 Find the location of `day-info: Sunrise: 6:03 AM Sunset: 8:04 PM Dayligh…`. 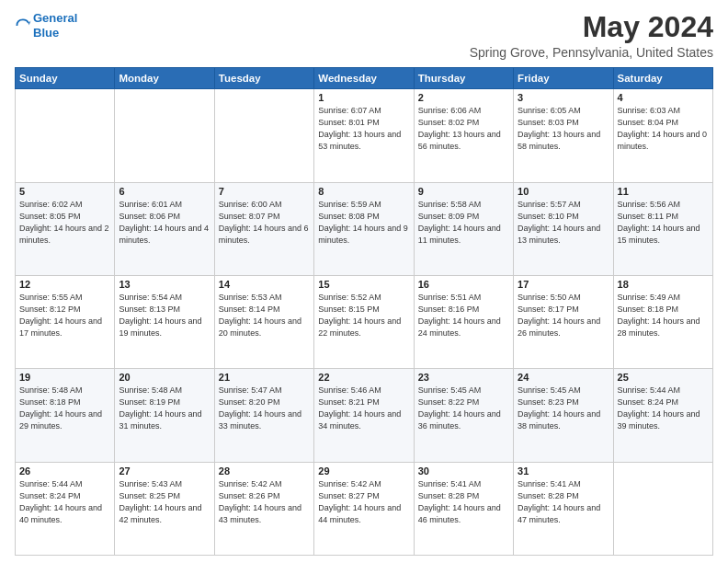

day-info: Sunrise: 6:03 AM Sunset: 8:04 PM Dayligh… is located at coordinates (664, 129).